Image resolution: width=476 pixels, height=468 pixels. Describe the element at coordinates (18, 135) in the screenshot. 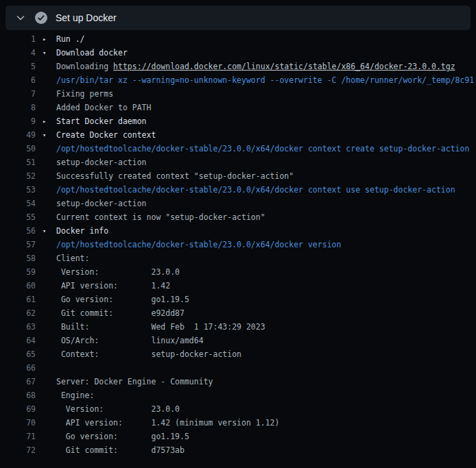

I see `line-number: 49` at that location.